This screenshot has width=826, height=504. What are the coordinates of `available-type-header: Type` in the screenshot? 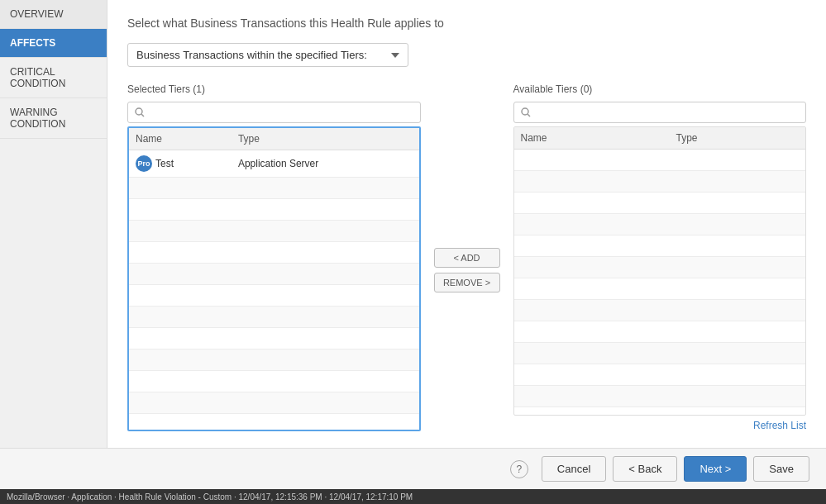 It's located at (738, 139).